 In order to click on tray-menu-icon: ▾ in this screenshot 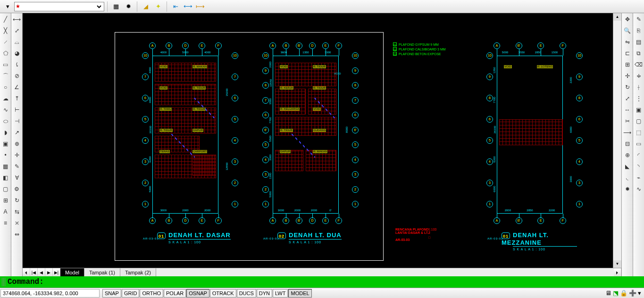, I will do `click(640, 293)`.